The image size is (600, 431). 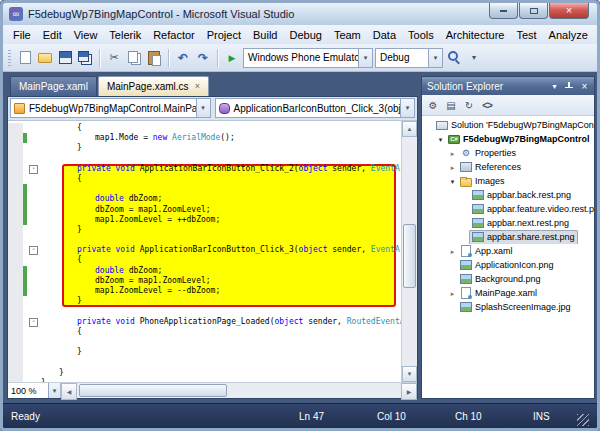 What do you see at coordinates (569, 11) in the screenshot?
I see `close-button` at bounding box center [569, 11].